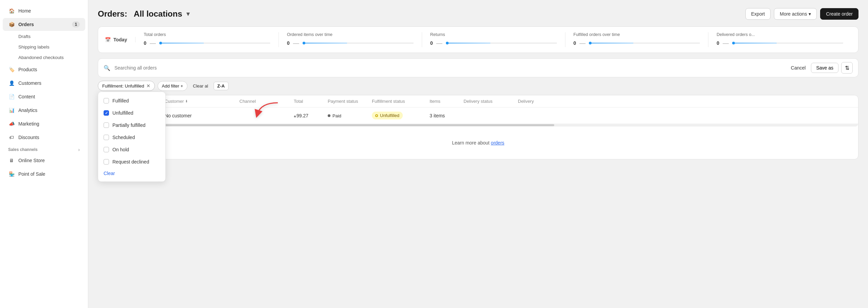 Image resolution: width=868 pixels, height=308 pixels. I want to click on content-icon: 📄, so click(12, 97).